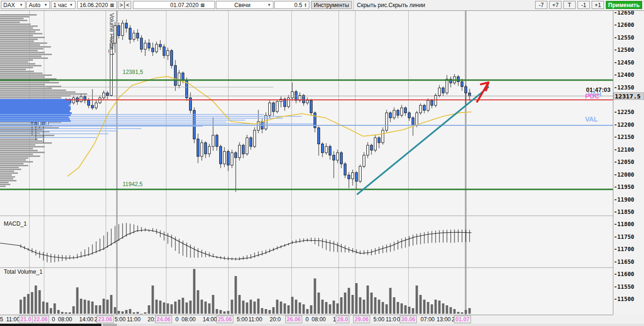 Image resolution: width=644 pixels, height=326 pixels. Describe the element at coordinates (2, 319) in the screenshot. I see `time-tick: 5` at that location.